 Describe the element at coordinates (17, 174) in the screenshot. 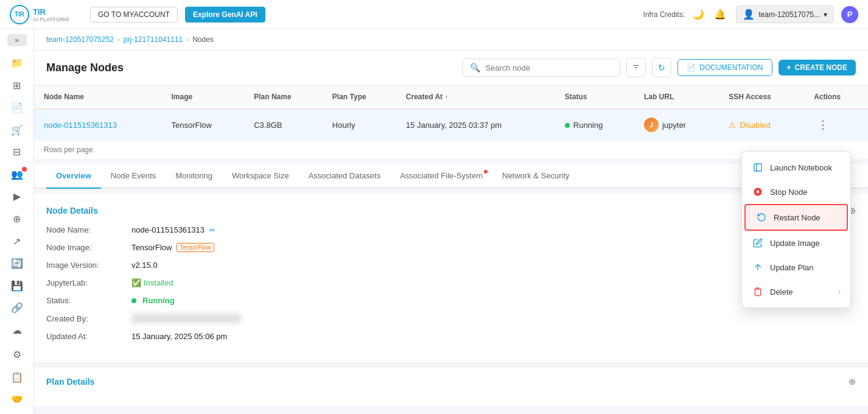

I see `sidebar-item-team: 👥` at that location.